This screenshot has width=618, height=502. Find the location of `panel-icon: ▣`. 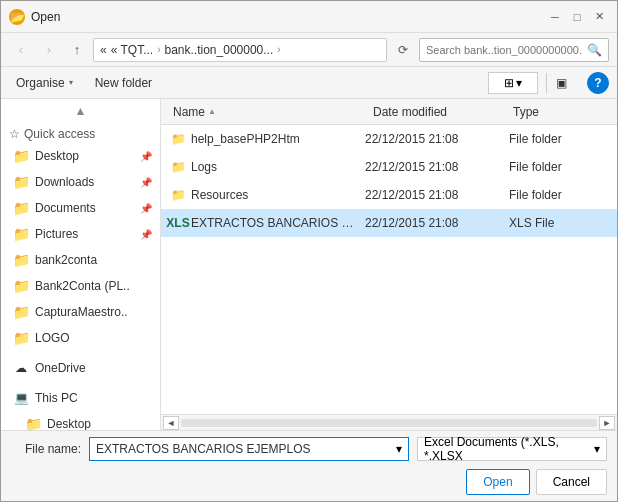

panel-icon: ▣ is located at coordinates (562, 83).